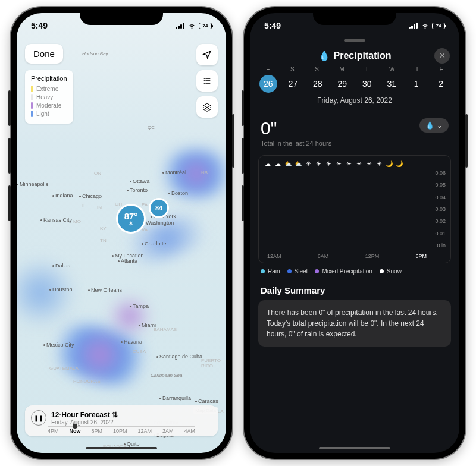 Image resolution: width=476 pixels, height=466 pixels. What do you see at coordinates (59, 345) in the screenshot?
I see `city-mexico: Mexico City` at bounding box center [59, 345].